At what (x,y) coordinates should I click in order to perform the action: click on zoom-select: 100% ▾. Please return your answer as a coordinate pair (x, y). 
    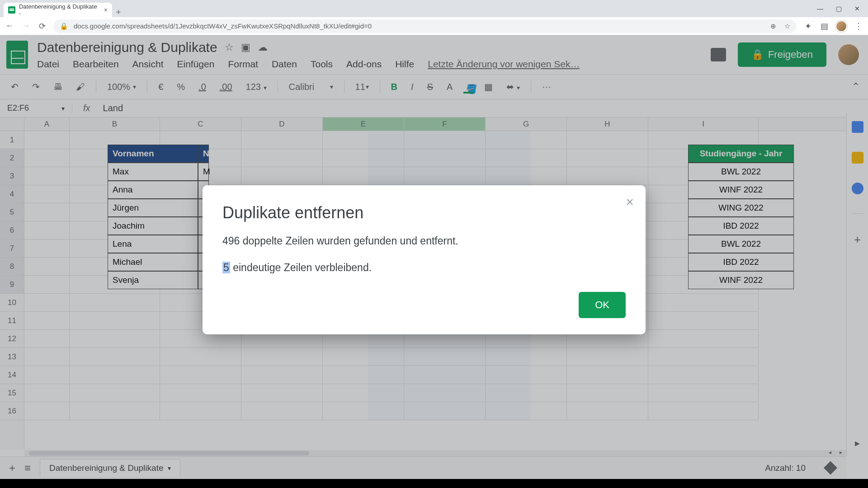
    Looking at the image, I should click on (122, 87).